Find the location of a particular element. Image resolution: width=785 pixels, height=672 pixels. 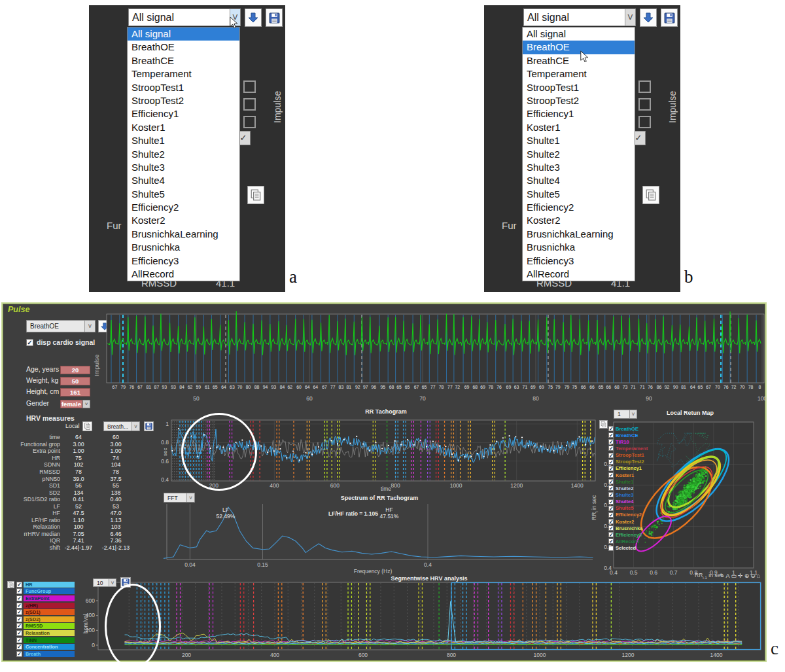

returnmap-legend-item: ✓Shulte2 is located at coordinates (628, 488).